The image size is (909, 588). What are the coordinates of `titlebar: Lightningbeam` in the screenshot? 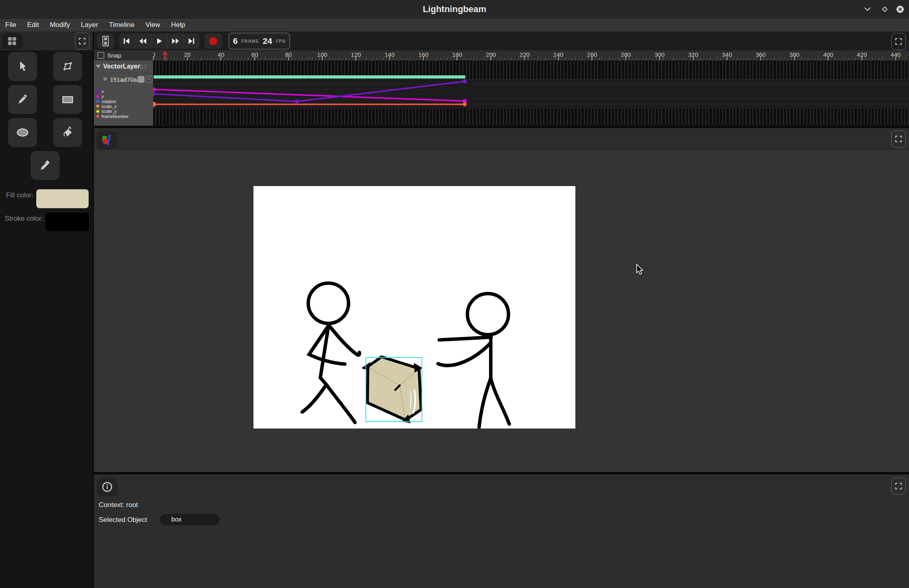 It's located at (454, 9).